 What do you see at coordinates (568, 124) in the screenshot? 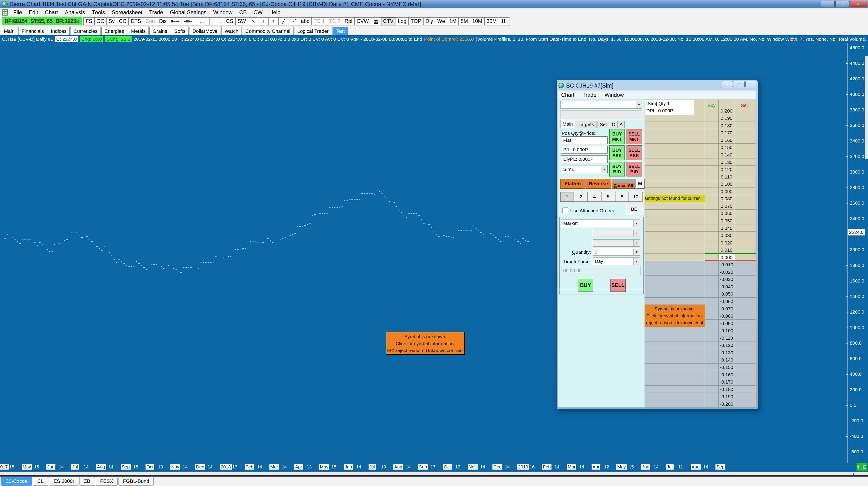
I see `trade-tab-main: Main` at bounding box center [568, 124].